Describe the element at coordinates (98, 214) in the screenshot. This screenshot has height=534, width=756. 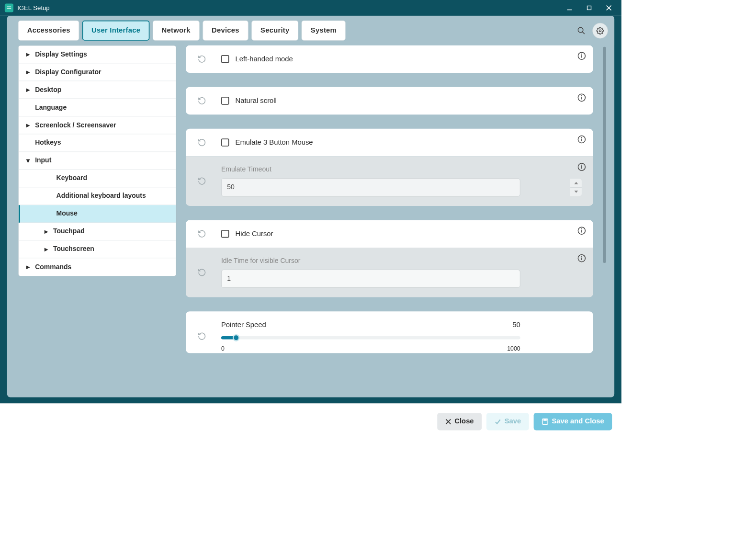
I see `sidebar-item-mouse: ▸ Mouse` at that location.